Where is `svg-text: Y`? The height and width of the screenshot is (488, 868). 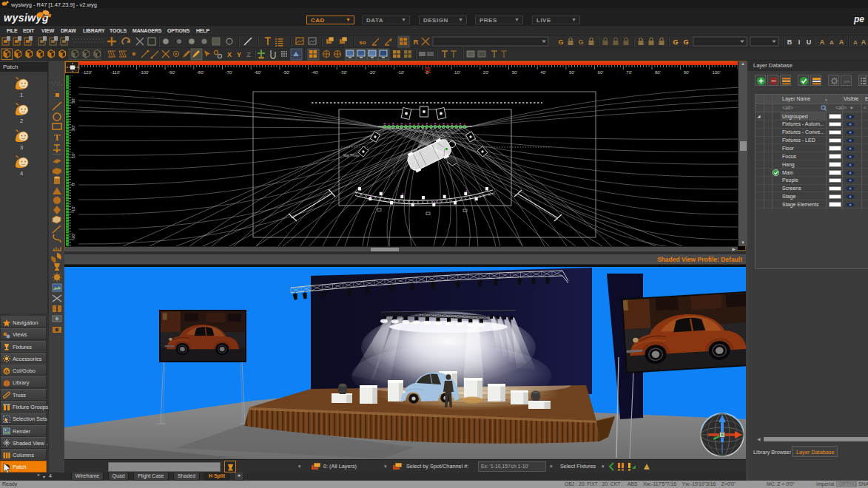
svg-text: Y is located at coordinates (239, 55).